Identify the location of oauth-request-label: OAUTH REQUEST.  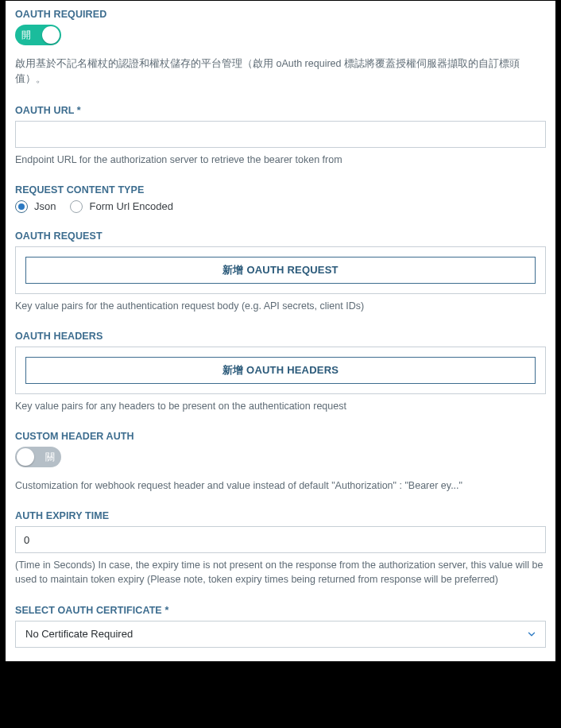
(280, 236).